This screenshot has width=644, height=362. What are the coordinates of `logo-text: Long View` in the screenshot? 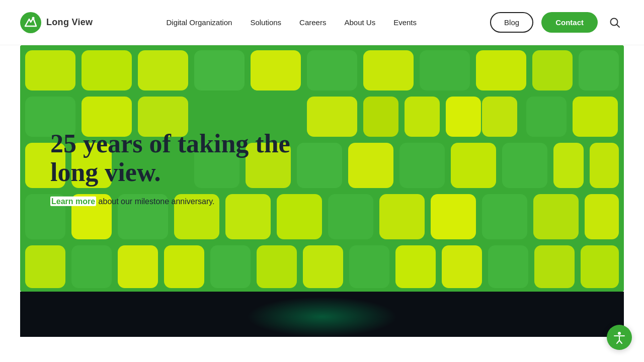 It's located at (69, 22).